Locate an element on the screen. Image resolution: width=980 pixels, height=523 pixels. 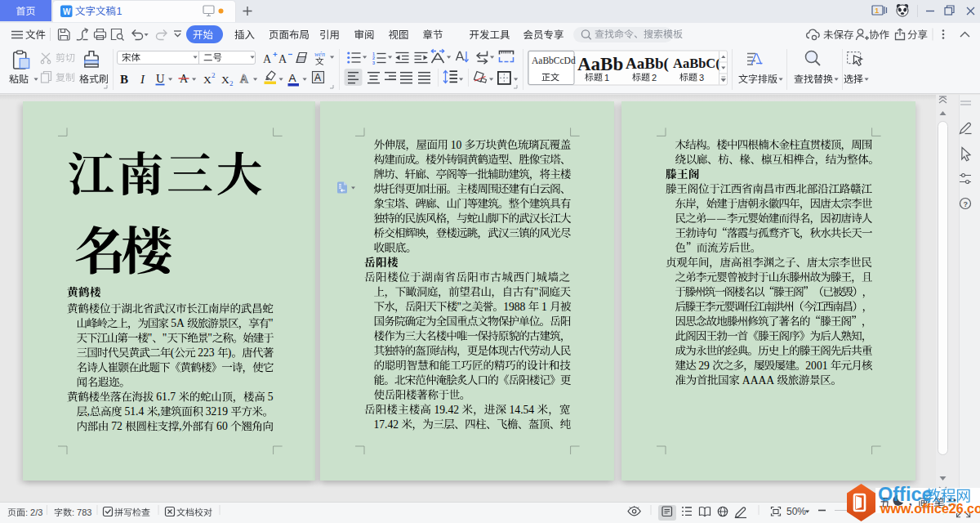
svg-text:: 2/3: : 2/3 is located at coordinates (34, 512).